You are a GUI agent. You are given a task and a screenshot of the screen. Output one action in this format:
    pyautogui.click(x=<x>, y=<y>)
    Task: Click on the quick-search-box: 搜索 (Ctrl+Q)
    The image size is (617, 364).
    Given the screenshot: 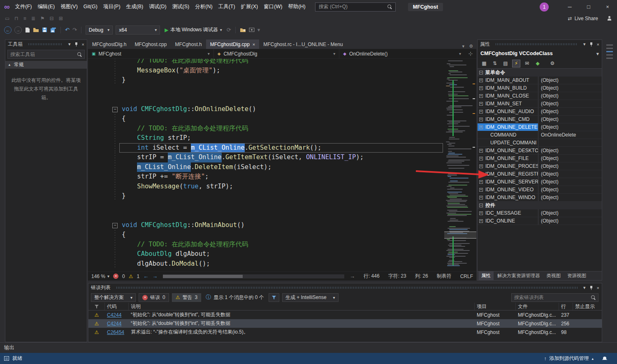 What is the action you would take?
    pyautogui.click(x=355, y=7)
    